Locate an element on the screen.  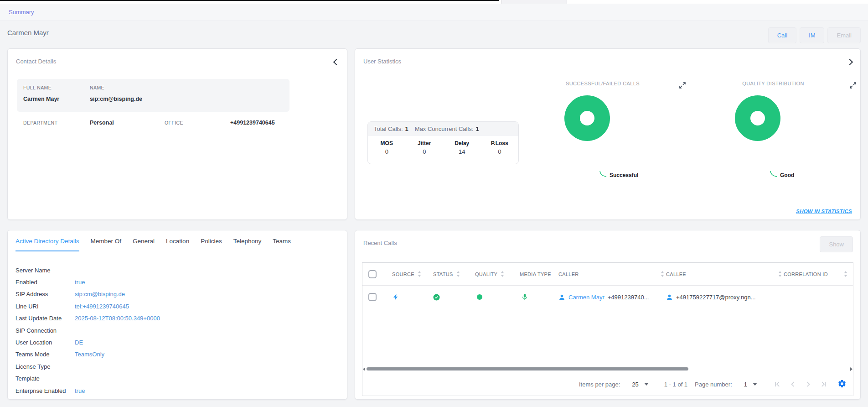
items-per-page-value: 25 is located at coordinates (635, 384).